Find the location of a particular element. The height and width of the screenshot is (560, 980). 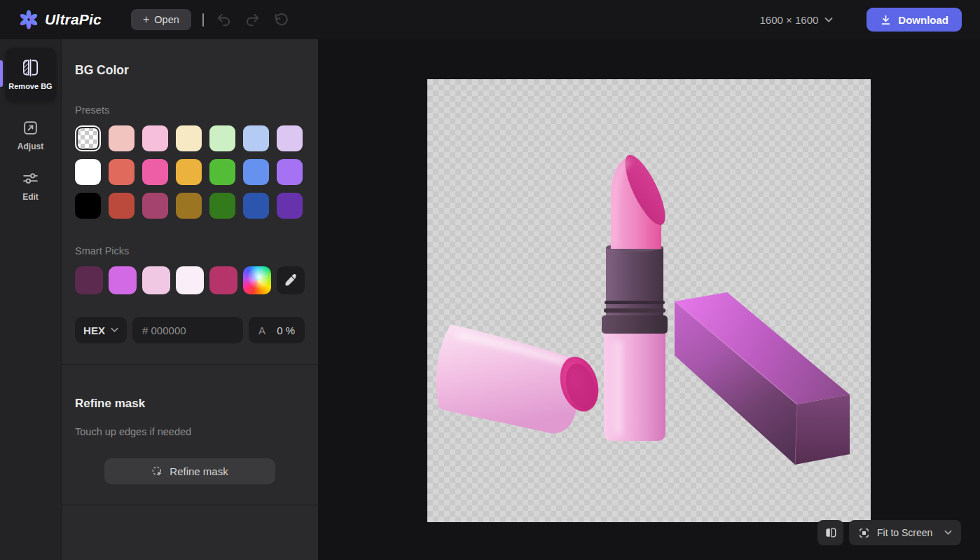

zoom-fit-dropdown: Fit to Screen is located at coordinates (905, 533).